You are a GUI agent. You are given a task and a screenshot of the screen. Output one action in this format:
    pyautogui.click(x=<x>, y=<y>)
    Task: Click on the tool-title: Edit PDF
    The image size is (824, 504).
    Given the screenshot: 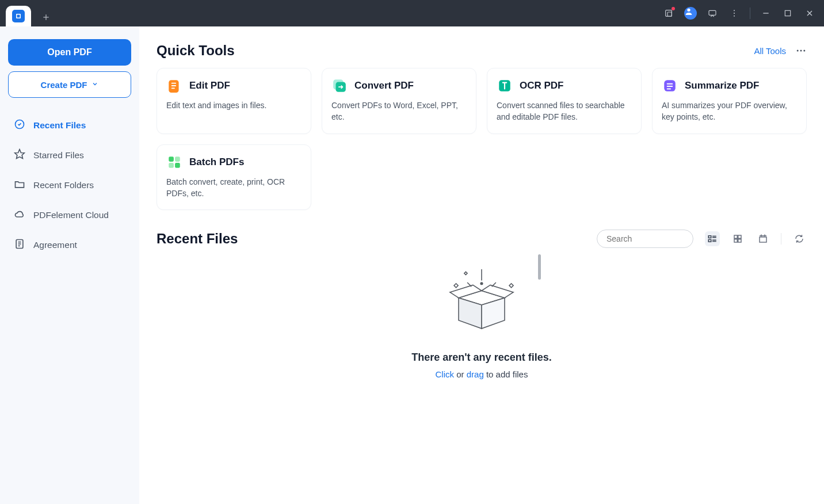 What is the action you would take?
    pyautogui.click(x=209, y=86)
    